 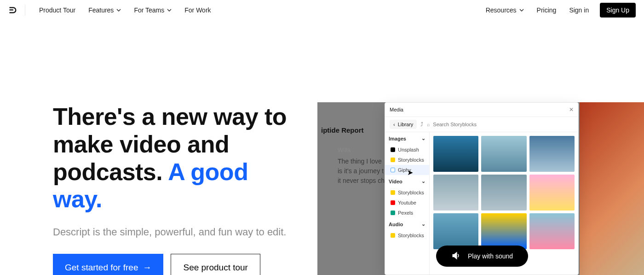 What do you see at coordinates (618, 10) in the screenshot?
I see `signup-label: Sign Up` at bounding box center [618, 10].